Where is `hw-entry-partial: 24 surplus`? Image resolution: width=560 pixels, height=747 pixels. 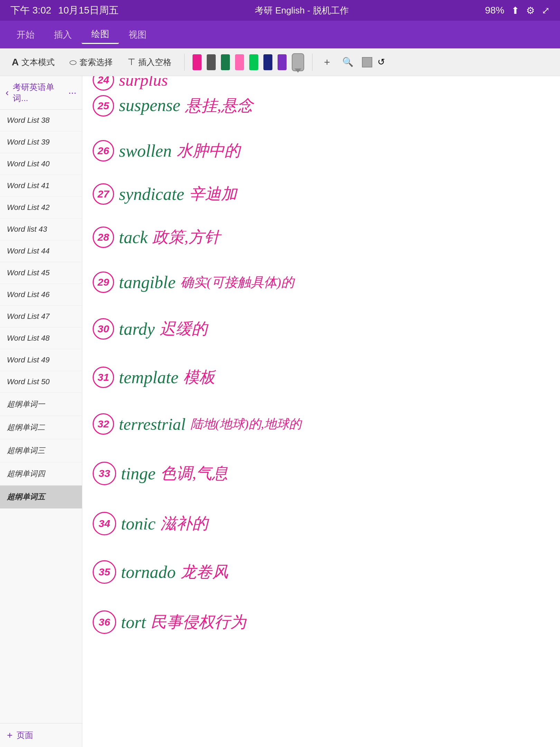 hw-entry-partial: 24 surplus is located at coordinates (130, 83).